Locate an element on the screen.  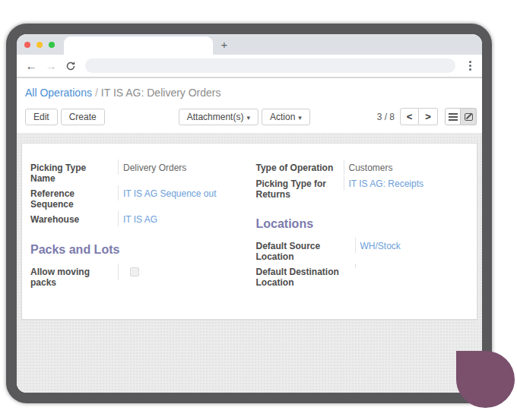
back-icon: ← is located at coordinates (31, 65).